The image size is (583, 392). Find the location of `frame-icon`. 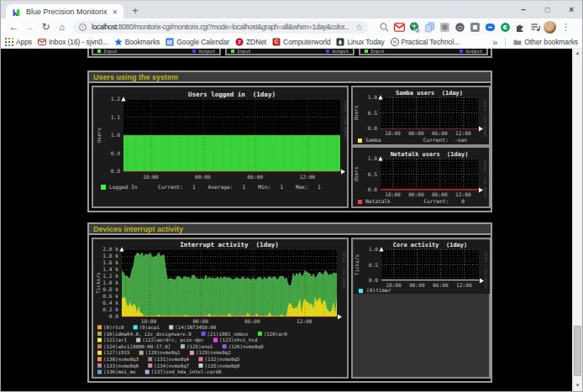

frame-icon is located at coordinates (475, 27).